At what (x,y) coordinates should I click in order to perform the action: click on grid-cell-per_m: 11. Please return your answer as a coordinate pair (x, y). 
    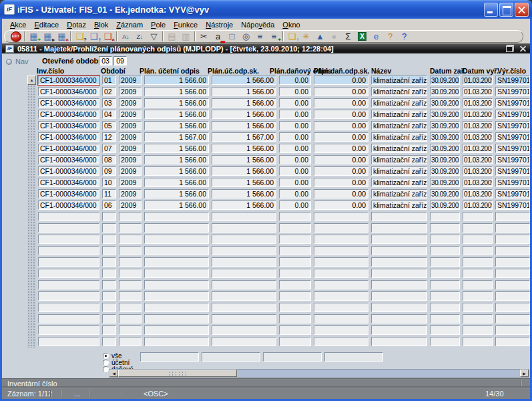
    Looking at the image, I should click on (109, 194).